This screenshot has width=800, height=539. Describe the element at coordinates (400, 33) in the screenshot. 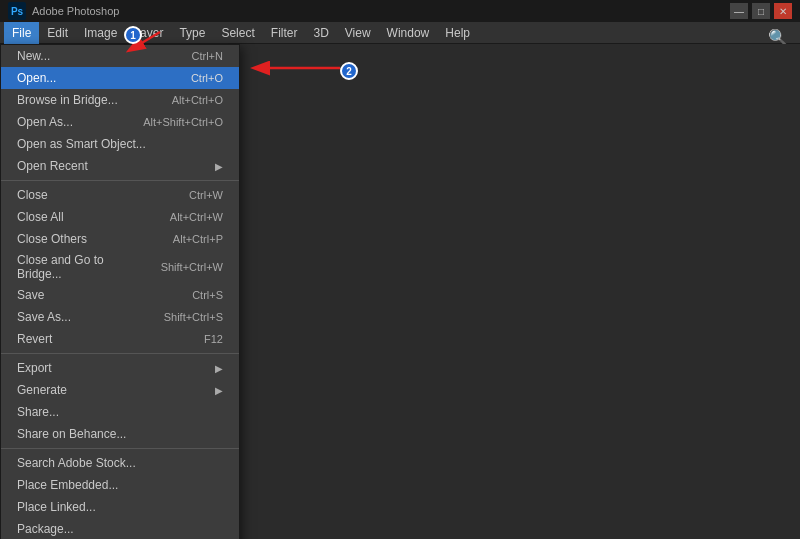

I see `menu-bar: File Edit Image Layer Type Select Filter…` at that location.